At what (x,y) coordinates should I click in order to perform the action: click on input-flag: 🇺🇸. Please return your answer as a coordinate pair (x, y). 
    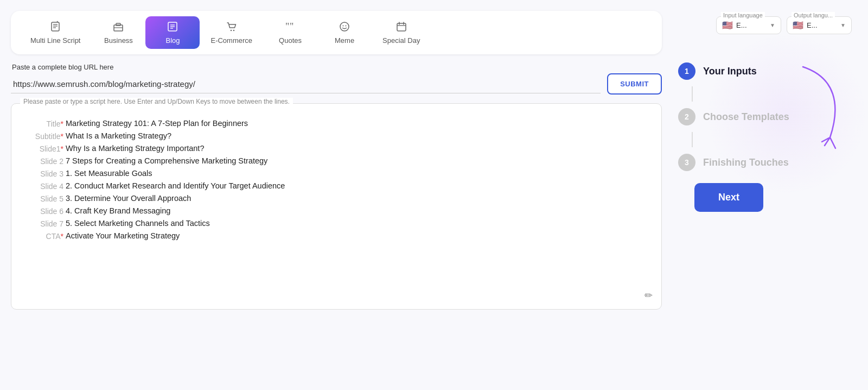
    Looking at the image, I should click on (727, 25).